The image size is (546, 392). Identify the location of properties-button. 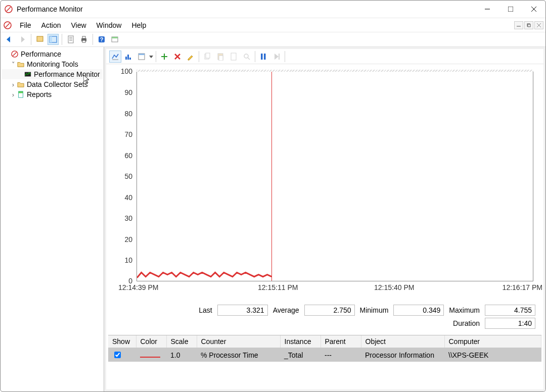
(71, 39).